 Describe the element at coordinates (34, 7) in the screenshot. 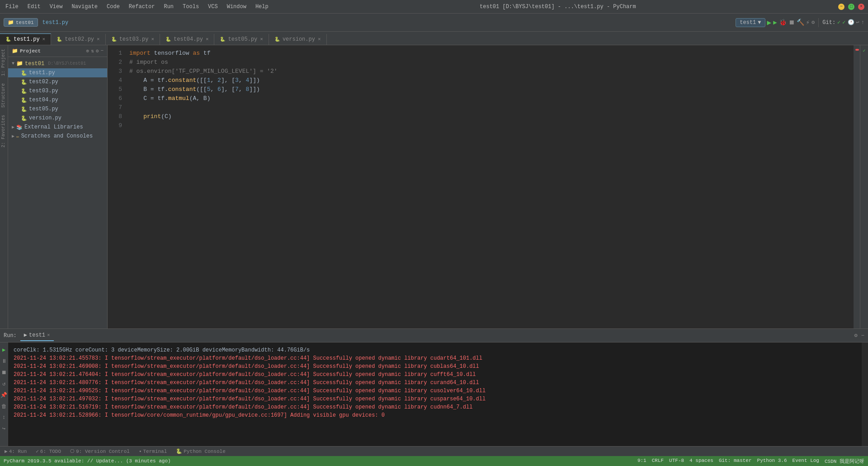

I see `menu-edit: Edit` at that location.